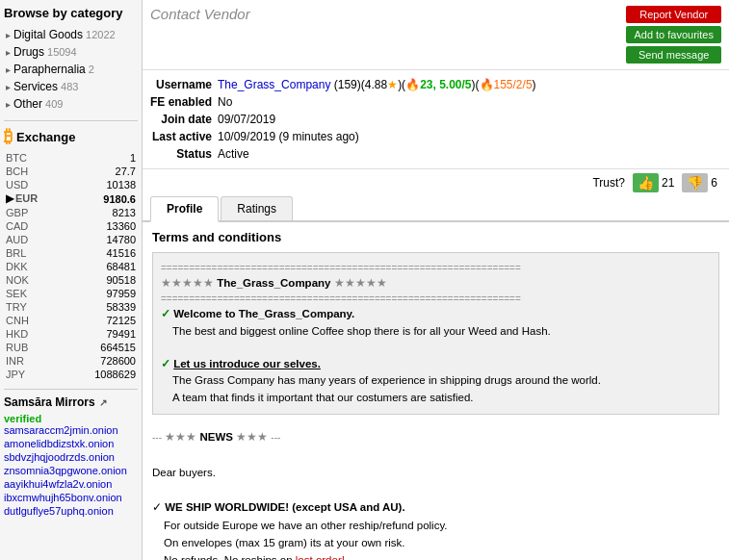 The width and height of the screenshot is (729, 560). I want to click on dear-buyers: Dear buyers., so click(435, 472).